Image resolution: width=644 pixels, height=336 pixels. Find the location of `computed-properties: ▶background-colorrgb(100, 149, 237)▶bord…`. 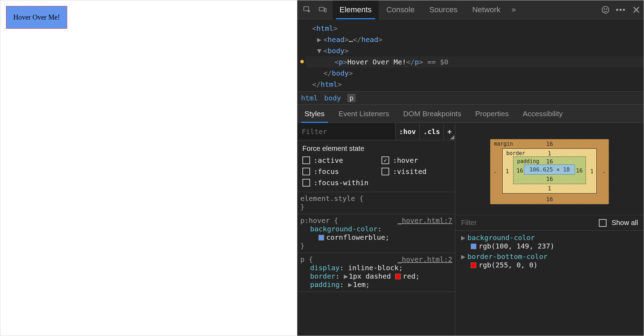

computed-properties: ▶background-colorrgb(100, 149, 237)▶bord… is located at coordinates (550, 283).